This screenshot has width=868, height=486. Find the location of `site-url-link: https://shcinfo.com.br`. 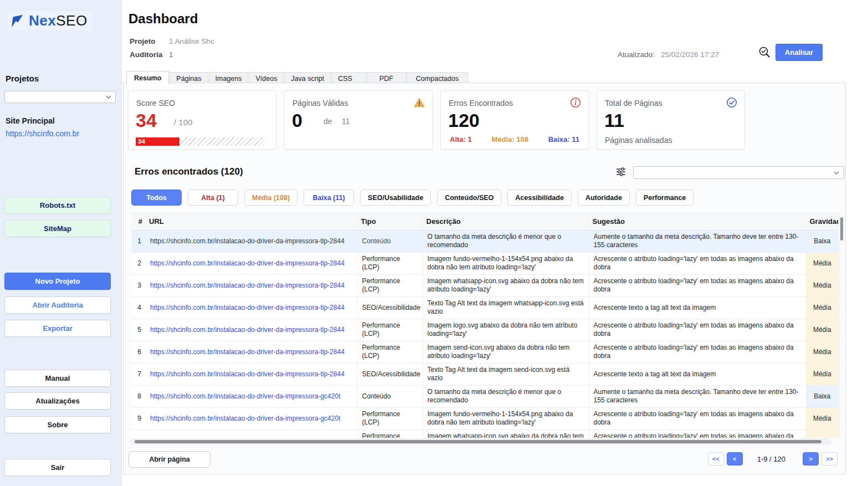

site-url-link: https://shcinfo.com.br is located at coordinates (42, 134).